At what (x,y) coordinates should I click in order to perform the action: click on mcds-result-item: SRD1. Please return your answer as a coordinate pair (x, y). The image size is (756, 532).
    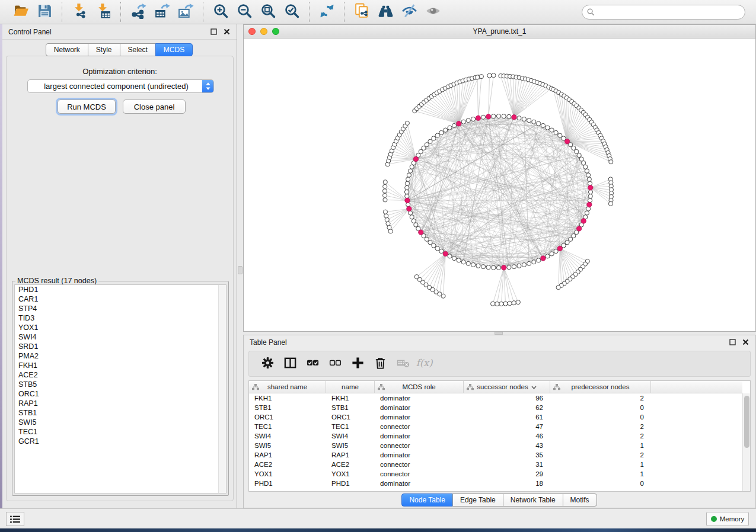
    Looking at the image, I should click on (120, 347).